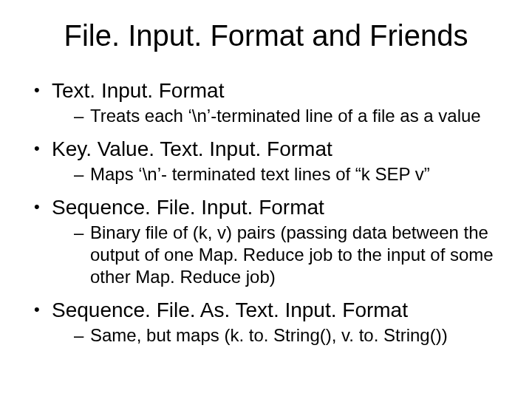 The image size is (532, 399). I want to click on bullet-label: Key. Value. Text. Input. Format, so click(192, 149).